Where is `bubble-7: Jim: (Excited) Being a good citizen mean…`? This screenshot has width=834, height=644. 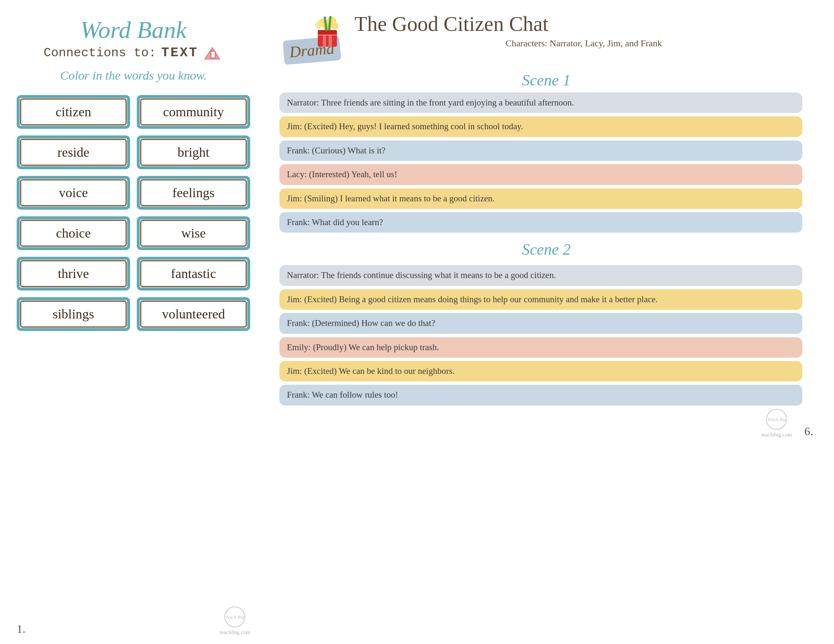
bubble-7: Jim: (Excited) Being a good citizen mean… is located at coordinates (541, 299).